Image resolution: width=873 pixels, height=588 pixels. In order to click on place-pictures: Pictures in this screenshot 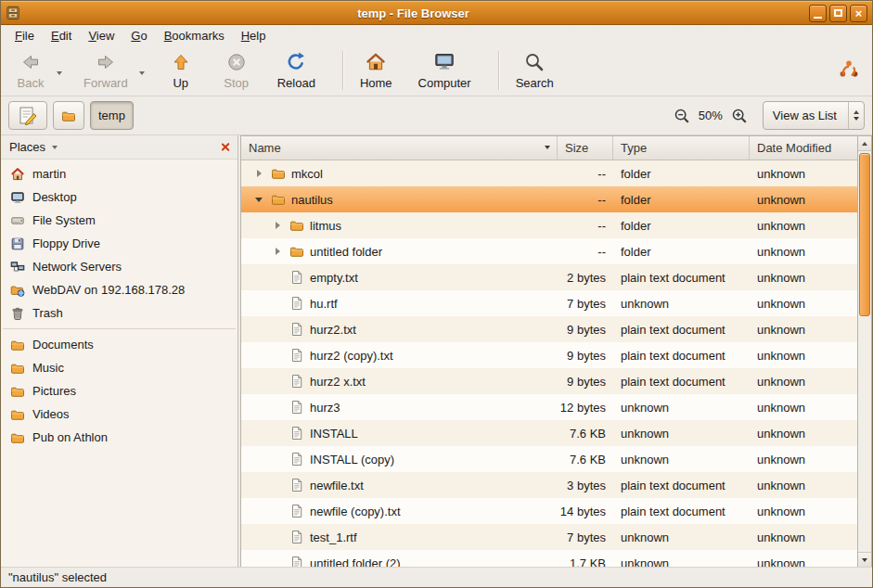, I will do `click(119, 391)`.